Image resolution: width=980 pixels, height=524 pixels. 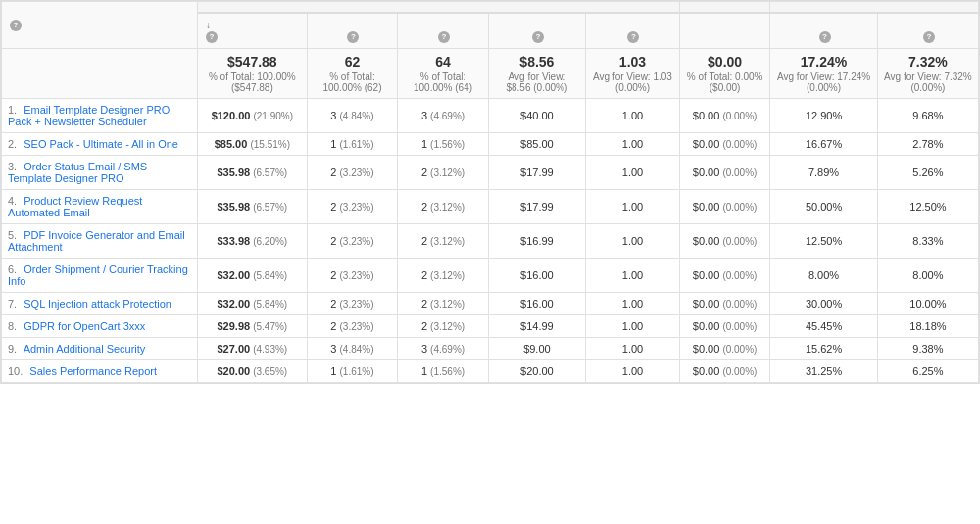 I want to click on revenue-cell: $20.00 (3.65%), so click(x=253, y=372).